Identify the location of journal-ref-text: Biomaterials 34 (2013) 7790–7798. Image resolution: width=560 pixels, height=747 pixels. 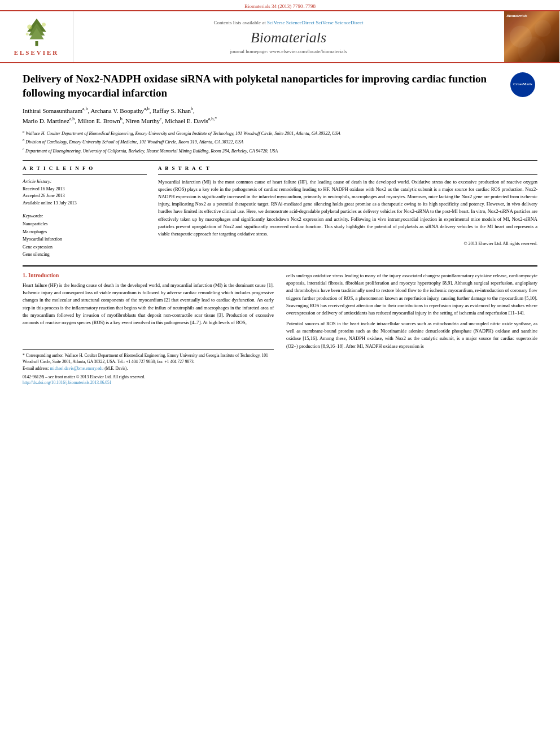
(280, 6).